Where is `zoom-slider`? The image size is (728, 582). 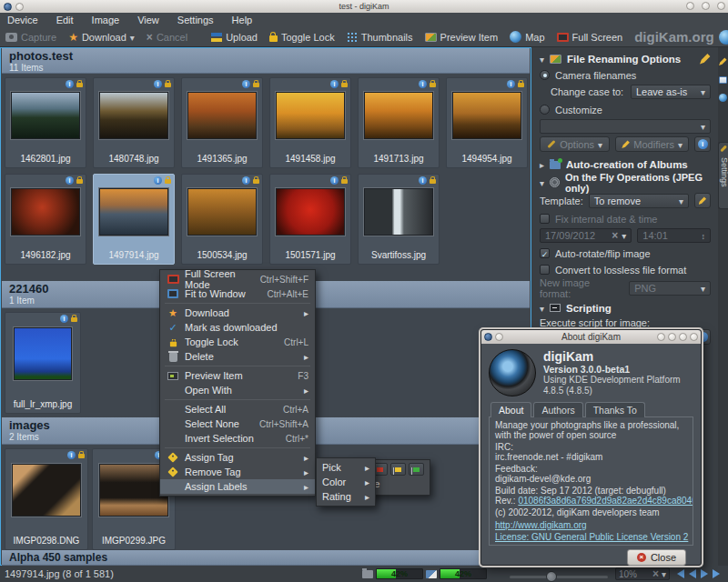
zoom-slider is located at coordinates (559, 577).